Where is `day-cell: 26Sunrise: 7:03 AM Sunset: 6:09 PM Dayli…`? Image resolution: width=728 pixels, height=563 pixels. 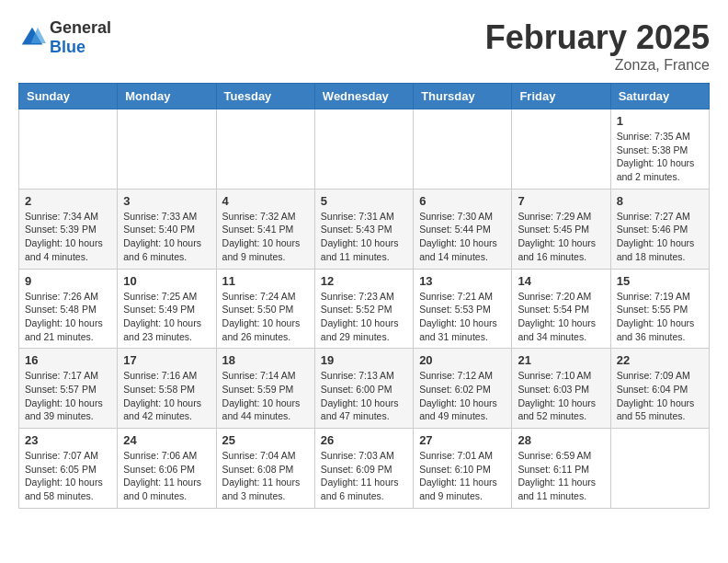 day-cell: 26Sunrise: 7:03 AM Sunset: 6:09 PM Dayli… is located at coordinates (364, 469).